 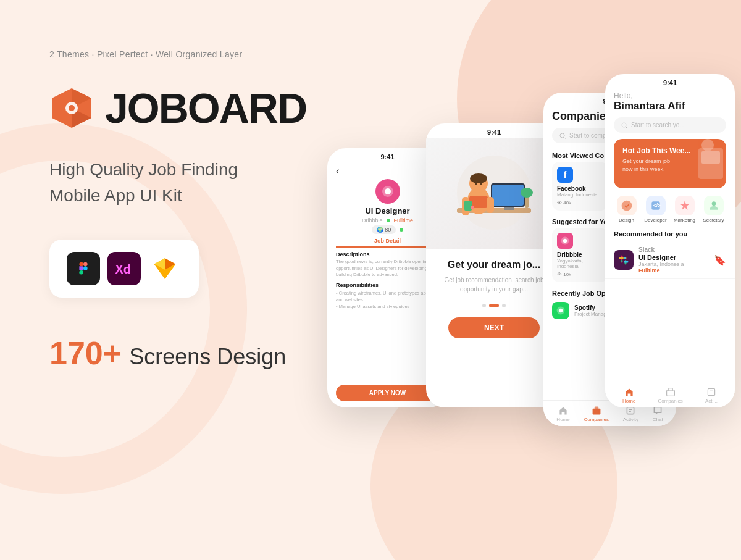 What do you see at coordinates (670, 96) in the screenshot?
I see `p4-hello-text: Hello,` at bounding box center [670, 96].